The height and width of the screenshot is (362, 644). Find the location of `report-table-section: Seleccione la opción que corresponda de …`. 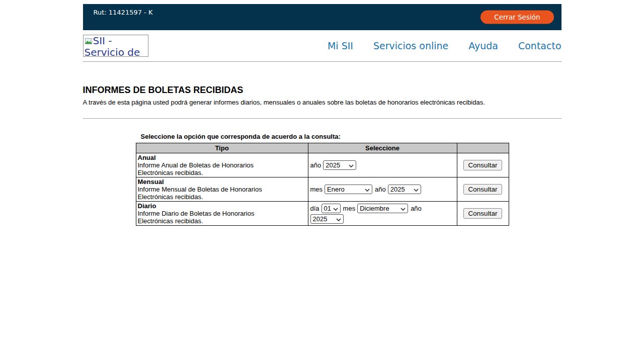

report-table-section: Seleccione la opción que corresponda de … is located at coordinates (322, 179).